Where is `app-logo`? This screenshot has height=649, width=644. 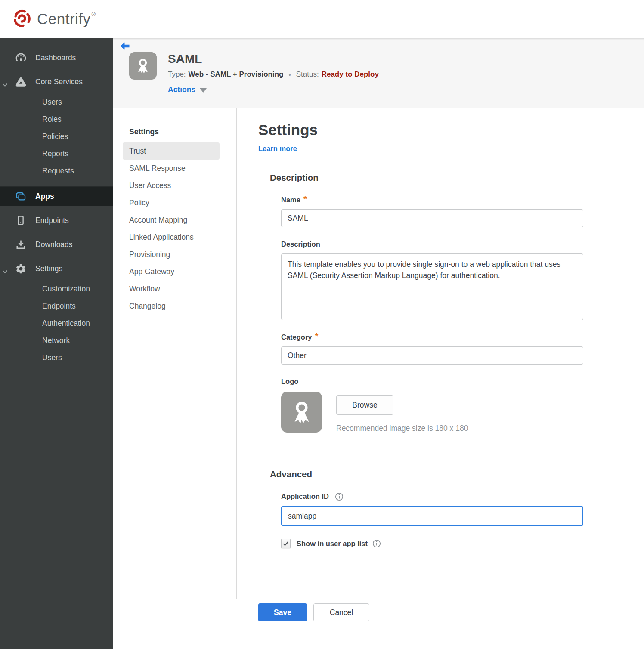
app-logo is located at coordinates (143, 66).